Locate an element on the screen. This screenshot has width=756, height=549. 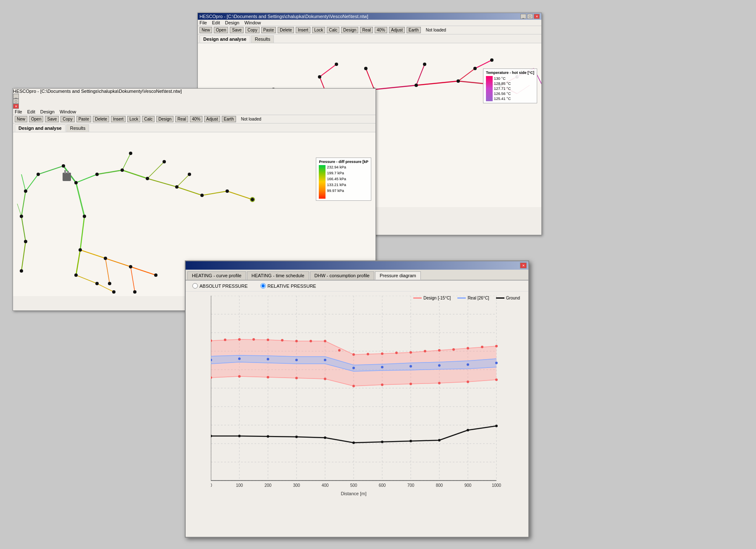
btn-earth-mid: Earth is located at coordinates (229, 119).